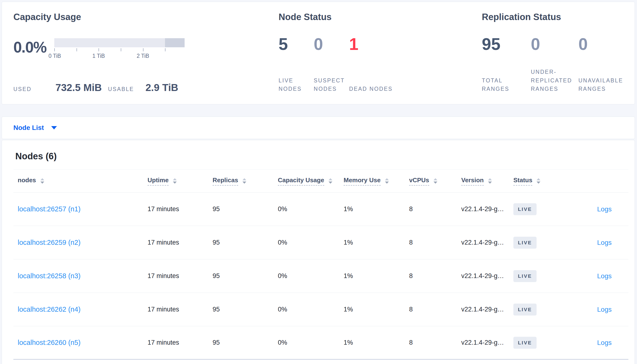 The height and width of the screenshot is (364, 637). What do you see at coordinates (29, 128) in the screenshot?
I see `view-selector-label: Node List` at bounding box center [29, 128].